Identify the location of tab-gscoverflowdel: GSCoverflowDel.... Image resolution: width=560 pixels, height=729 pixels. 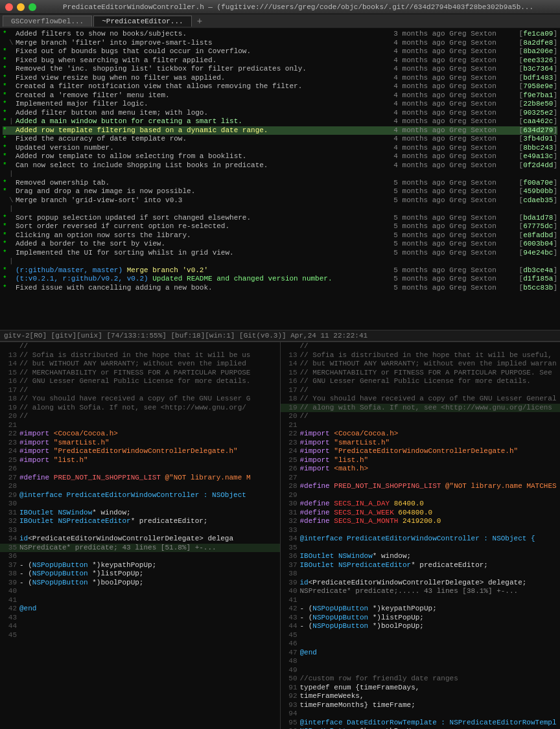
(47, 21).